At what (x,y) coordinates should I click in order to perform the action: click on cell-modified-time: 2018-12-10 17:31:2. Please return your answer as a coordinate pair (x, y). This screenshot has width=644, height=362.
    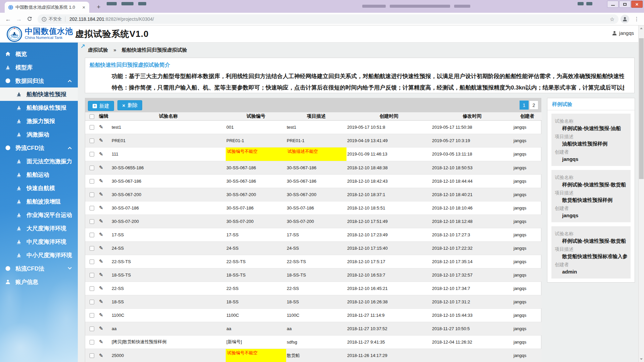
    Looking at the image, I should click on (472, 302).